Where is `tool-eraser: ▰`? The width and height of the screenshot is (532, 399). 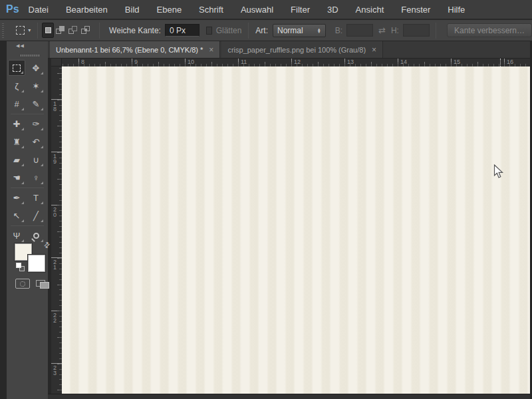 tool-eraser: ▰ is located at coordinates (17, 160).